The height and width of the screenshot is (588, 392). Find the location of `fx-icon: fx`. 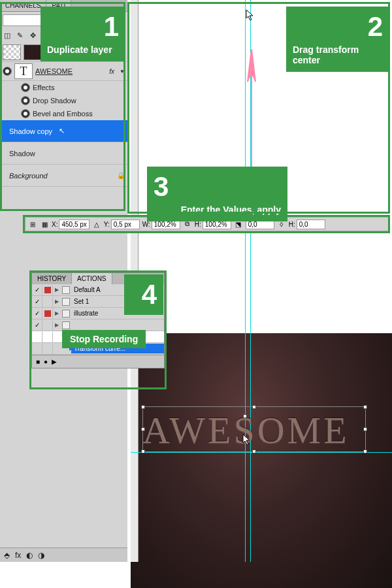

fx-icon: fx is located at coordinates (18, 555).